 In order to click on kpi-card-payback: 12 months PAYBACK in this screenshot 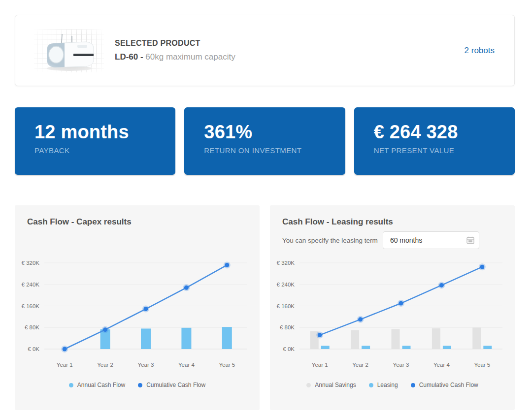, I will do `click(95, 141)`.